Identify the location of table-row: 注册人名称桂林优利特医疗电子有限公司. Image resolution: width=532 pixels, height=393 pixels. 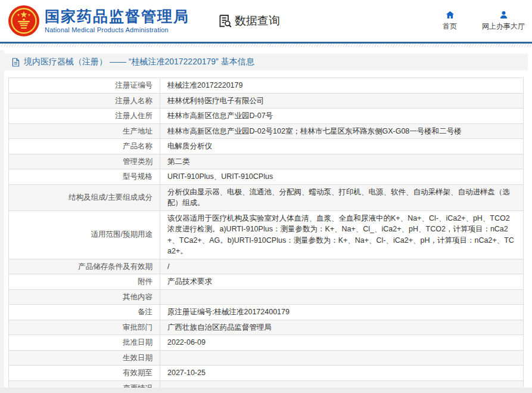
(266, 101).